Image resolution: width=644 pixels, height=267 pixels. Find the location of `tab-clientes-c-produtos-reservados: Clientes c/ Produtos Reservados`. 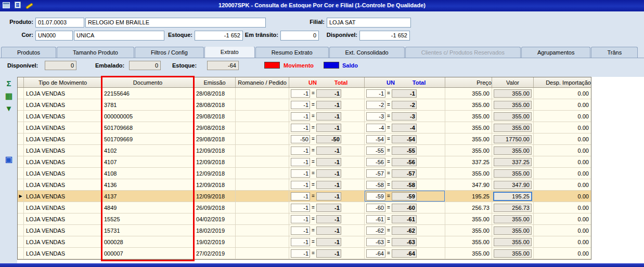

tab-clientes-c-produtos-reservados: Clientes c/ Produtos Reservados is located at coordinates (463, 52).